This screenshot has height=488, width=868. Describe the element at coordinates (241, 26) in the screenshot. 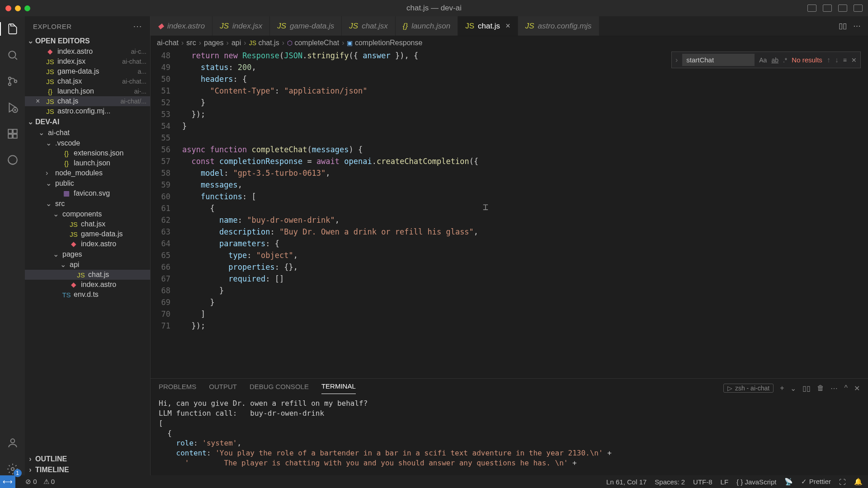

I see `editor-tab: JSindex.jsx` at that location.